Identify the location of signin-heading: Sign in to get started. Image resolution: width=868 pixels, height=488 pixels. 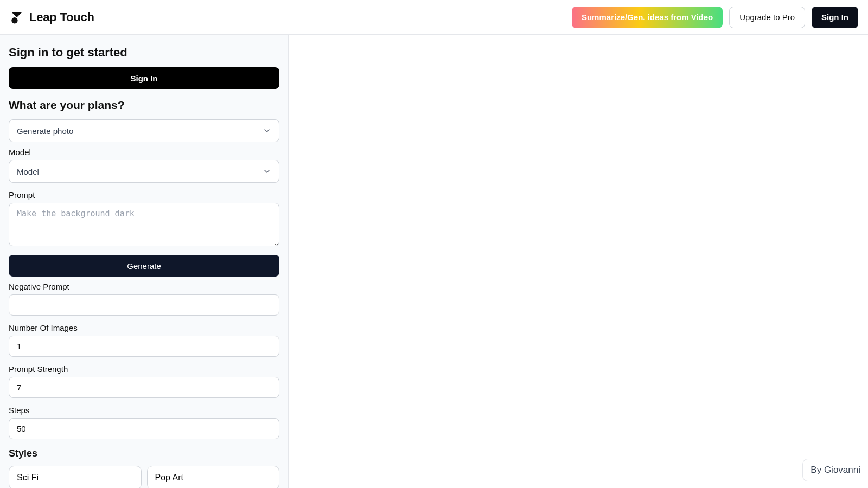
(144, 53).